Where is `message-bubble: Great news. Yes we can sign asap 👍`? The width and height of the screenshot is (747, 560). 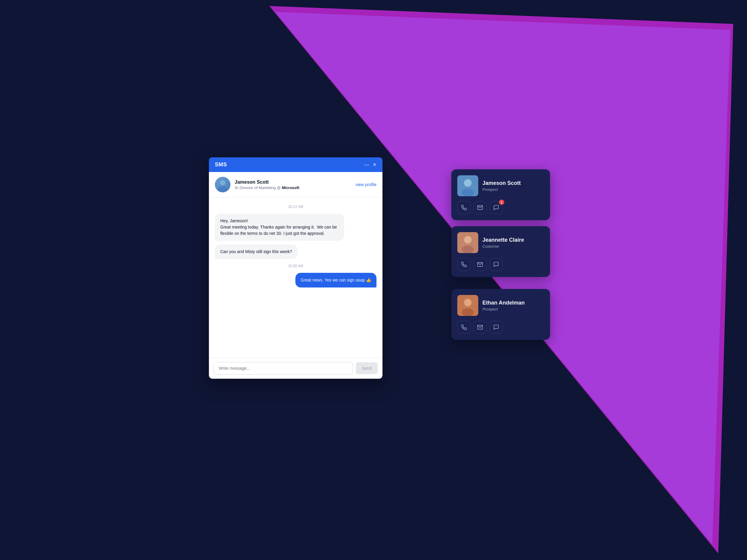
message-bubble: Great news. Yes we can sign asap 👍 is located at coordinates (336, 280).